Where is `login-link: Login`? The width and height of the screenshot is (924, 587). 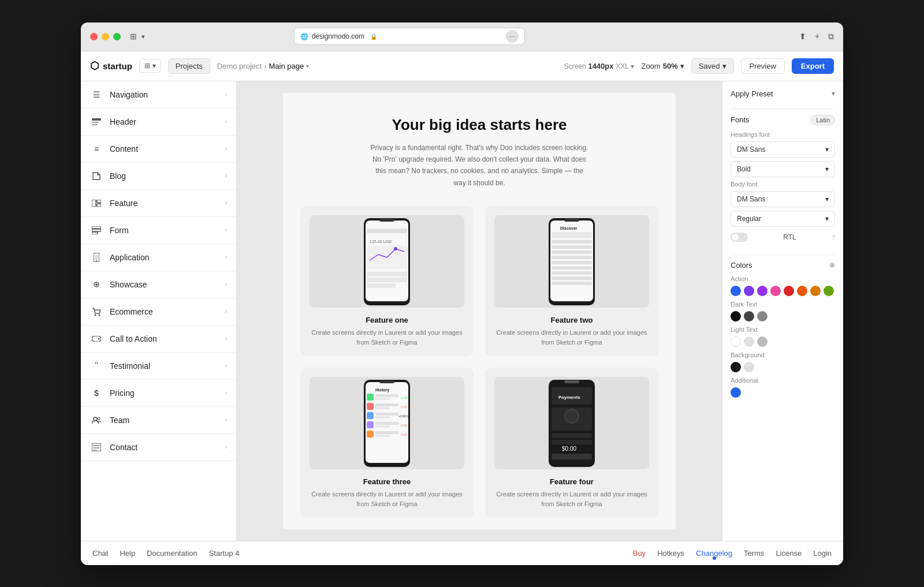 login-link: Login is located at coordinates (822, 553).